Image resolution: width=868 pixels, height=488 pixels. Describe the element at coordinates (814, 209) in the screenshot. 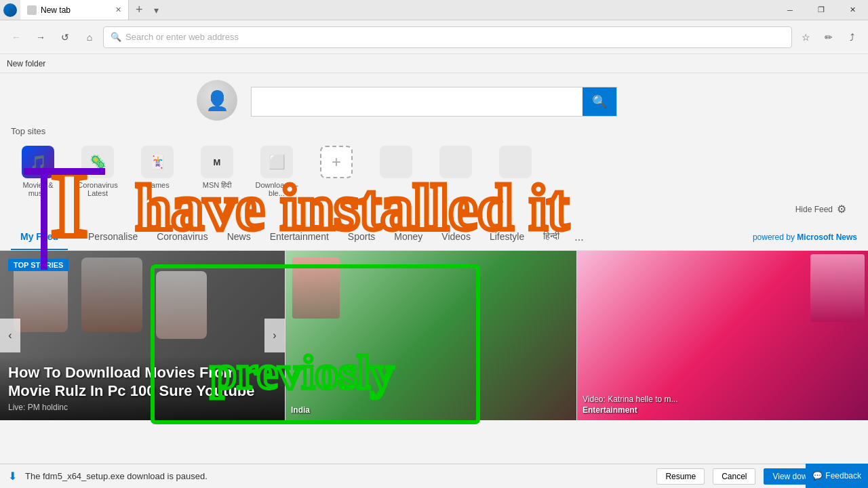

I see `hide-feed-button: Hide Feed` at that location.